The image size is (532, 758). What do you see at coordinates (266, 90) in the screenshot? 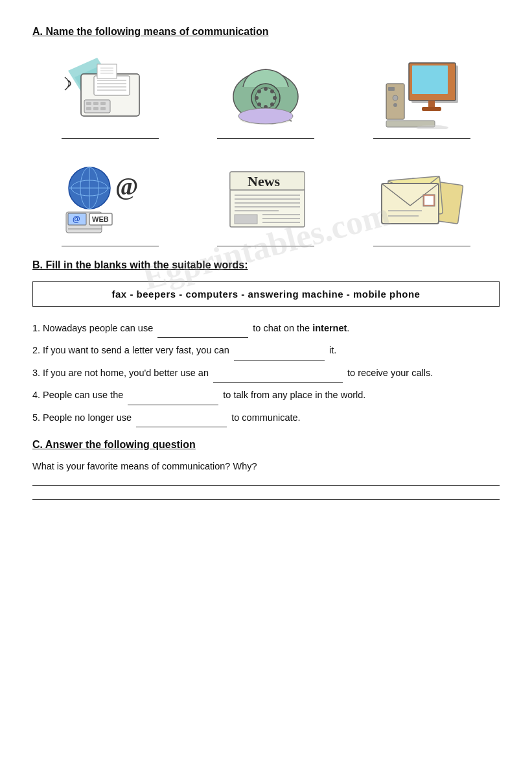
I see `telephone-image` at bounding box center [266, 90].